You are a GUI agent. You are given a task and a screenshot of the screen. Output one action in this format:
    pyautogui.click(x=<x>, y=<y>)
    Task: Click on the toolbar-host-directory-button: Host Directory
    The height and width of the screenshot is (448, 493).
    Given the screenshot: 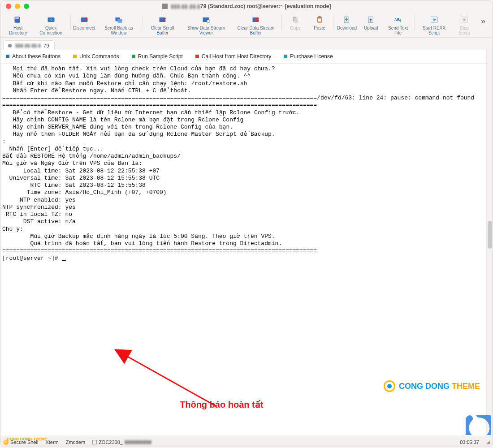 What is the action you would take?
    pyautogui.click(x=18, y=25)
    